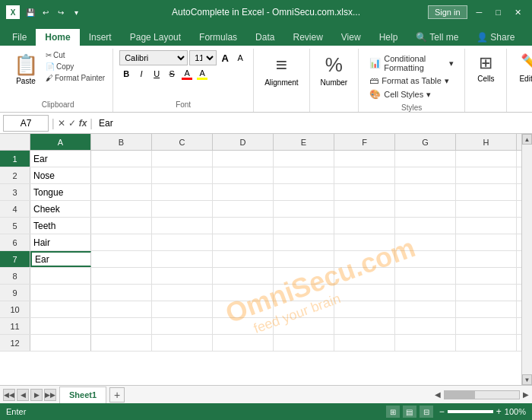 This screenshot has height=420, width=532. I want to click on cell-c7, so click(182, 259).